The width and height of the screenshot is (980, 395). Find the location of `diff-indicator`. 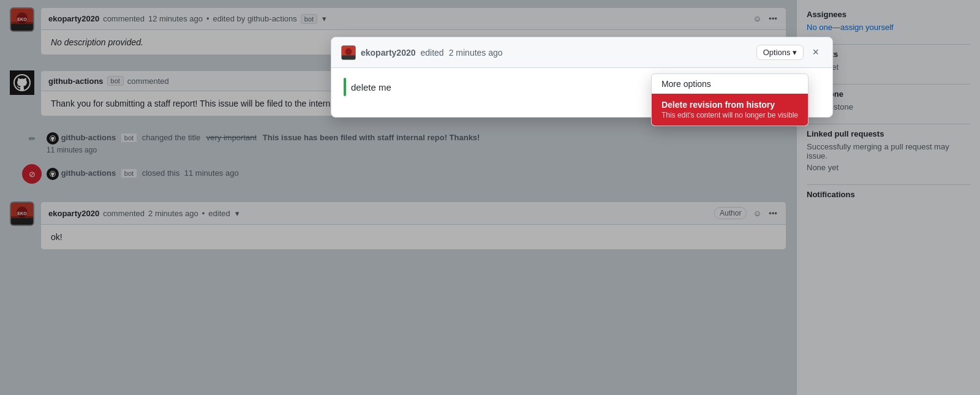

diff-indicator is located at coordinates (345, 87).